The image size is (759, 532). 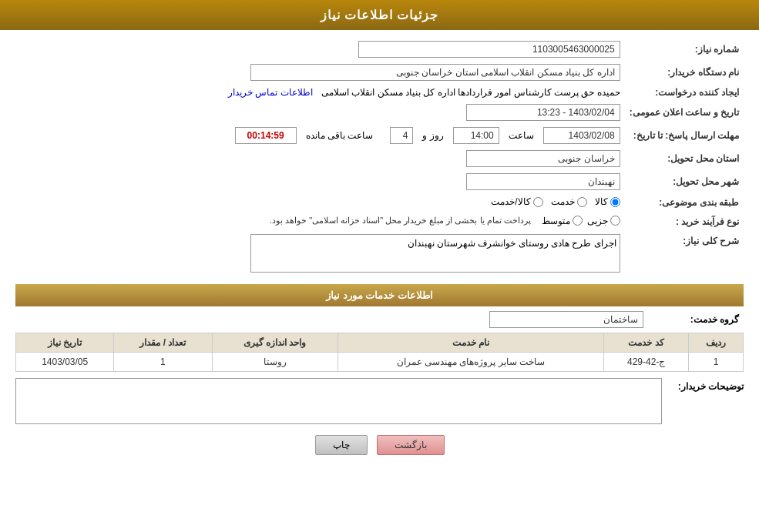 What do you see at coordinates (379, 445) in the screenshot?
I see `button-row: بازگشت چاپ` at bounding box center [379, 445].